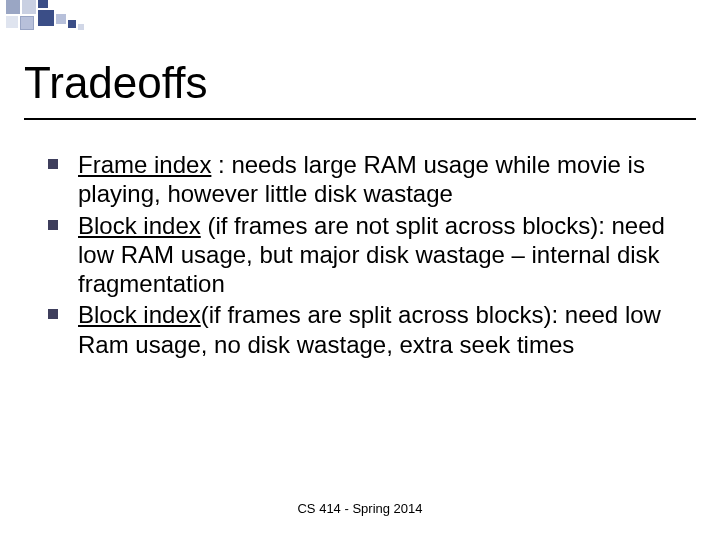  What do you see at coordinates (364, 330) in the screenshot?
I see `list-item: Block index(if frames are split across b…` at bounding box center [364, 330].